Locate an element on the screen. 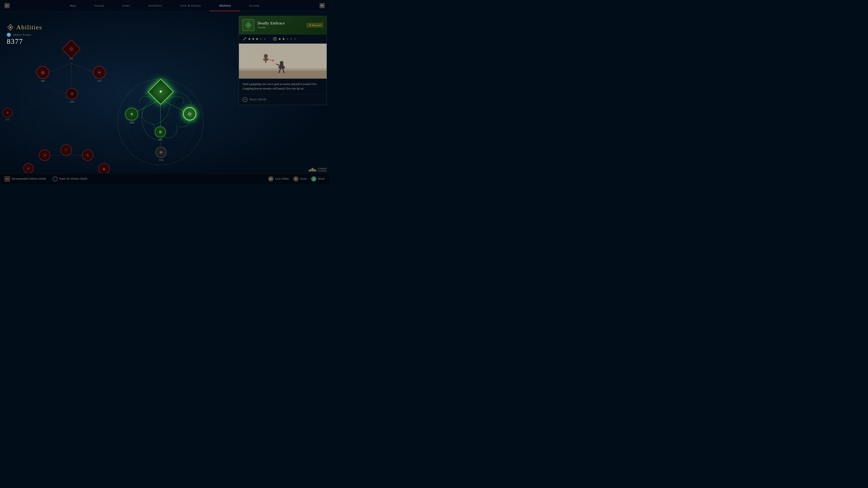 This screenshot has height=488, width=868. mastered-label: ★ Mastered is located at coordinates (315, 25).